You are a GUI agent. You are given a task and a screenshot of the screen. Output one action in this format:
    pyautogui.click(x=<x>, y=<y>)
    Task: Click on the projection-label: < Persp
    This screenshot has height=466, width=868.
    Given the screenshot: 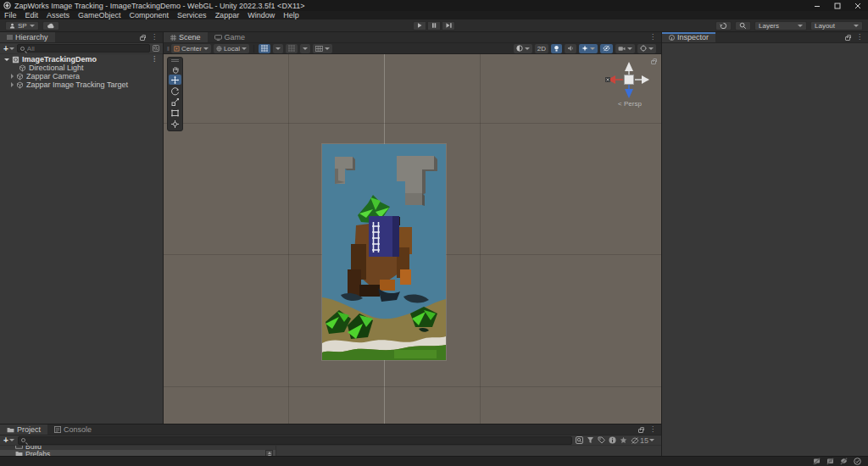 What is the action you would take?
    pyautogui.click(x=630, y=103)
    